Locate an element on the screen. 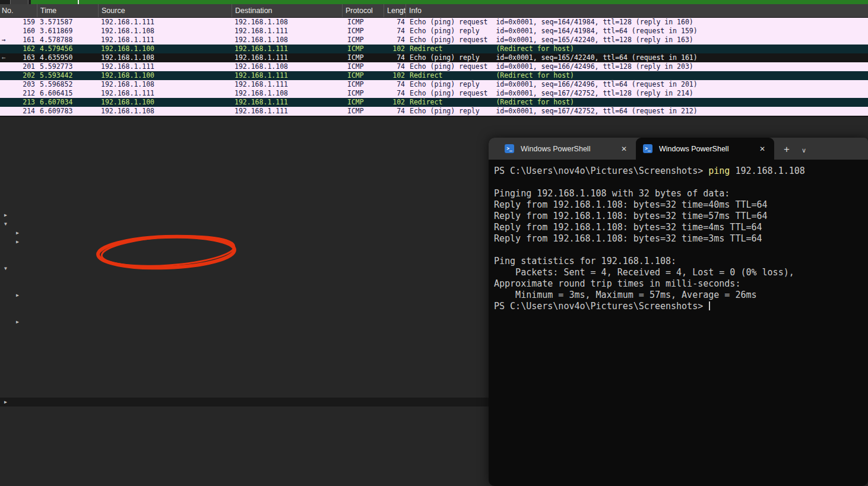  packet-time: 6.607034 is located at coordinates (68, 102).